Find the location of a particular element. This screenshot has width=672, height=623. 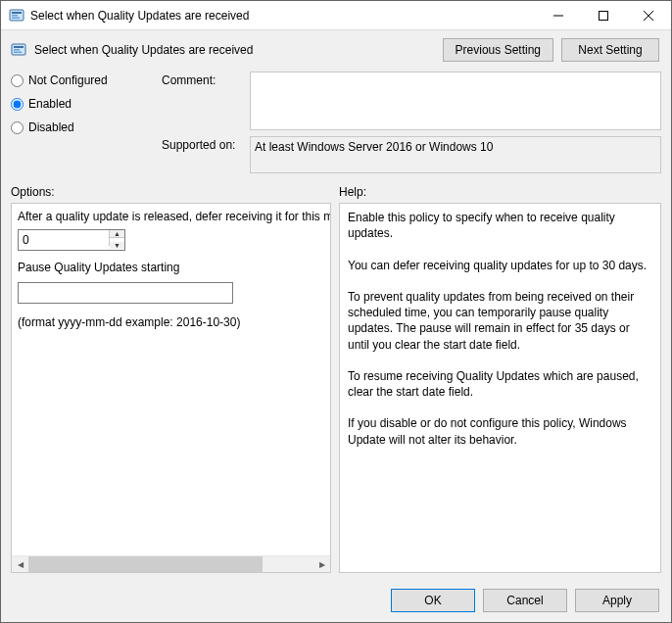

comment-label: Comment: is located at coordinates (206, 79).